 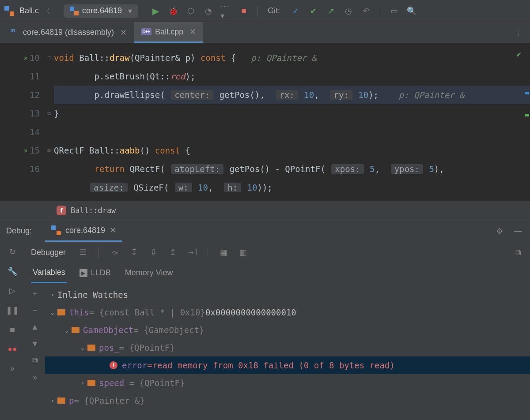 I want to click on nav-back-icon: 〈, so click(x=47, y=11).